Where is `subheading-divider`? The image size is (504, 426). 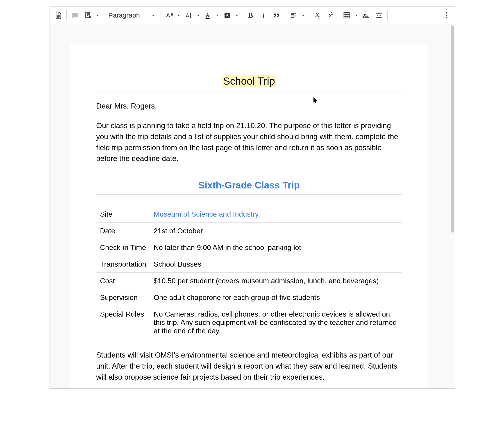
subheading-divider is located at coordinates (249, 195).